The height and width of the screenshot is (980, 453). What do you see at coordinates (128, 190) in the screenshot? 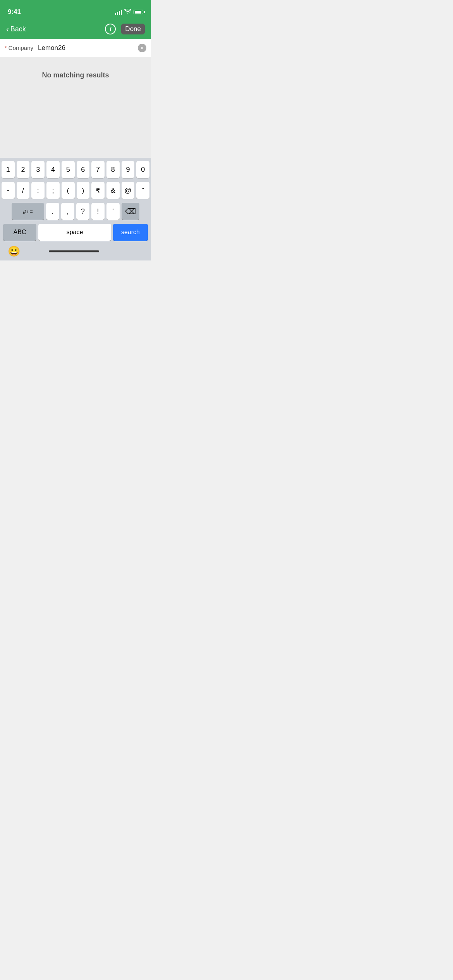
I see `key-at: @` at bounding box center [128, 190].